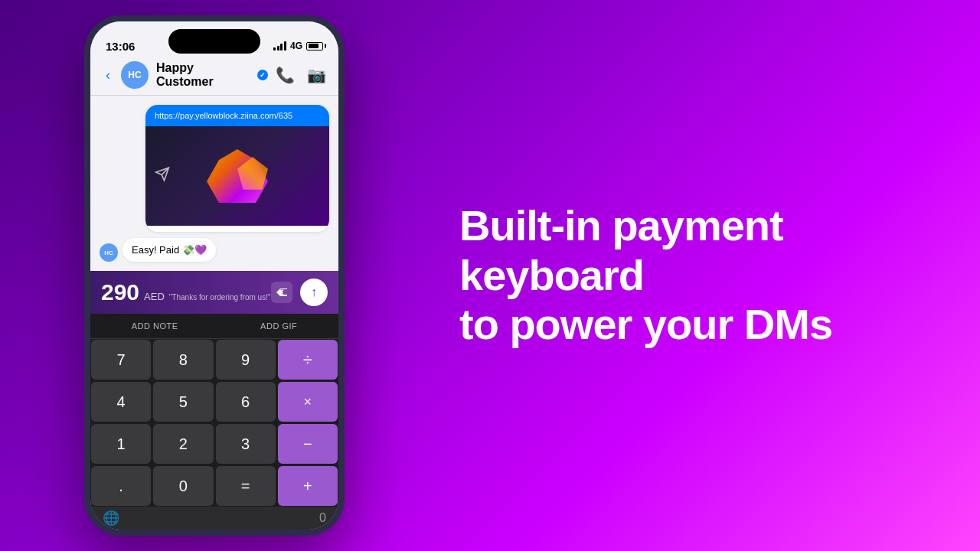  Describe the element at coordinates (155, 326) in the screenshot. I see `add-note-option: ADD NOTE` at that location.